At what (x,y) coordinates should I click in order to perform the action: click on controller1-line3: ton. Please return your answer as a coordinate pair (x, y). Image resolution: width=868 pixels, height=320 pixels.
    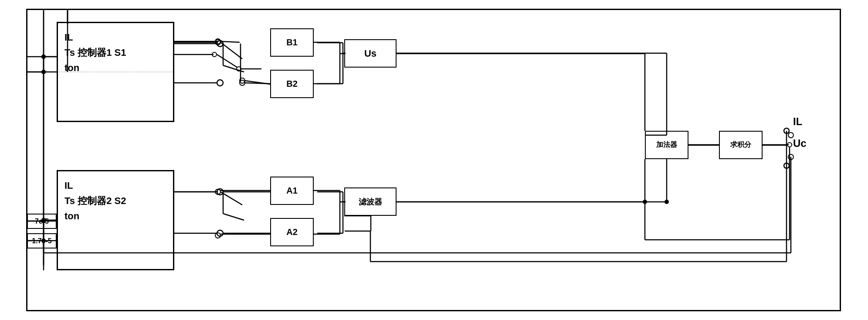
    Looking at the image, I should click on (115, 68).